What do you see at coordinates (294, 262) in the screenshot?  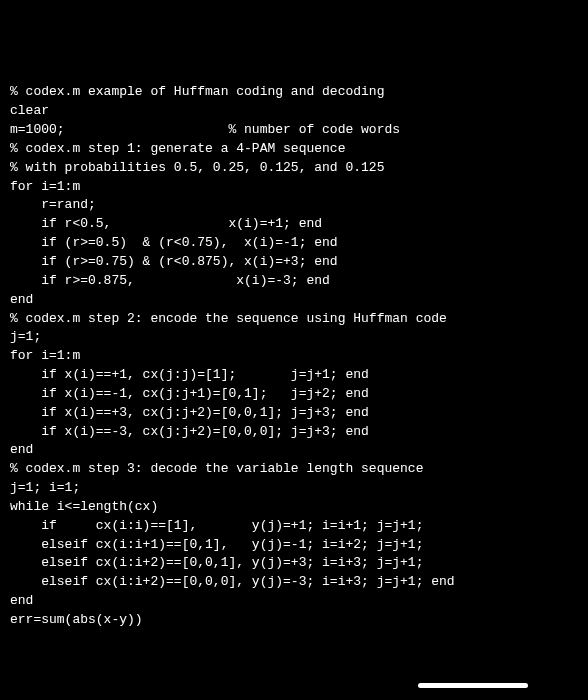 I see `code-line: if (r>=0.75) & (r<0.875), x(i)=+3; end` at bounding box center [294, 262].